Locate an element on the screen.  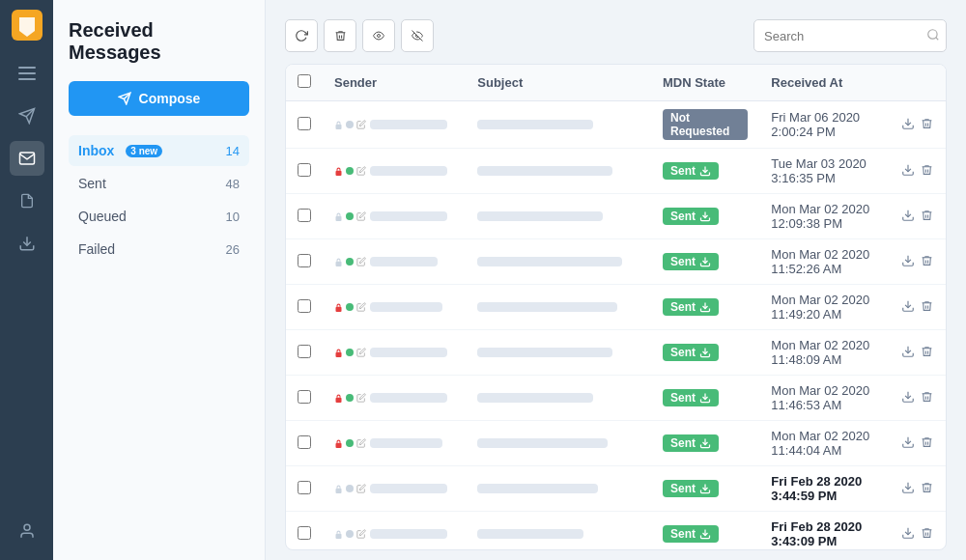
download-icon is located at coordinates (27, 243).